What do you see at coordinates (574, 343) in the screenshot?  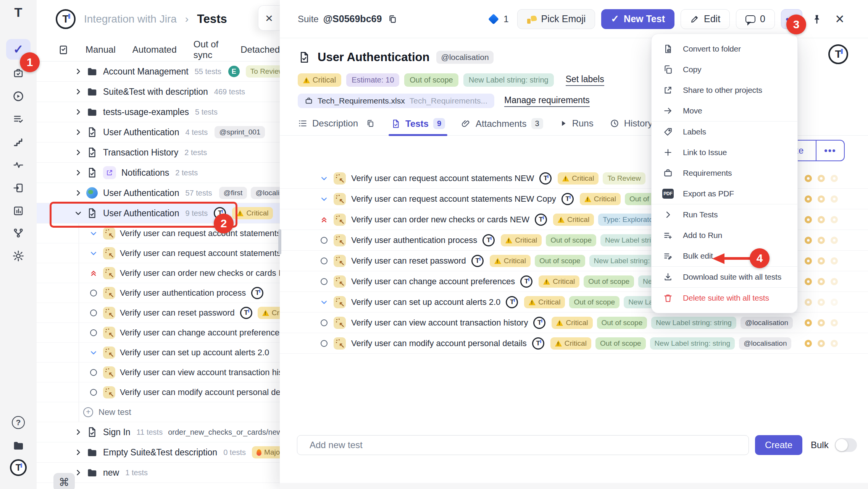 I see `test-row: Verify user can modify account personal …` at bounding box center [574, 343].